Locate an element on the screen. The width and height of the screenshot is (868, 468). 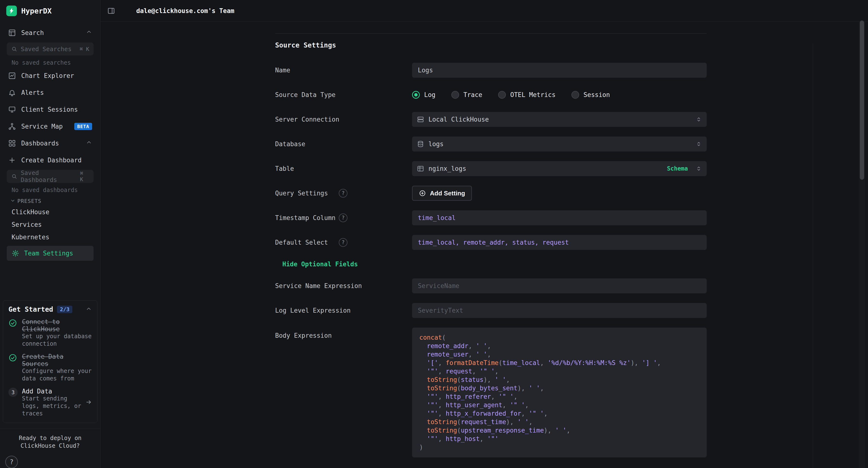
deploy-footer-text: Ready to deploy on ClickHouse Cloud? is located at coordinates (50, 439).